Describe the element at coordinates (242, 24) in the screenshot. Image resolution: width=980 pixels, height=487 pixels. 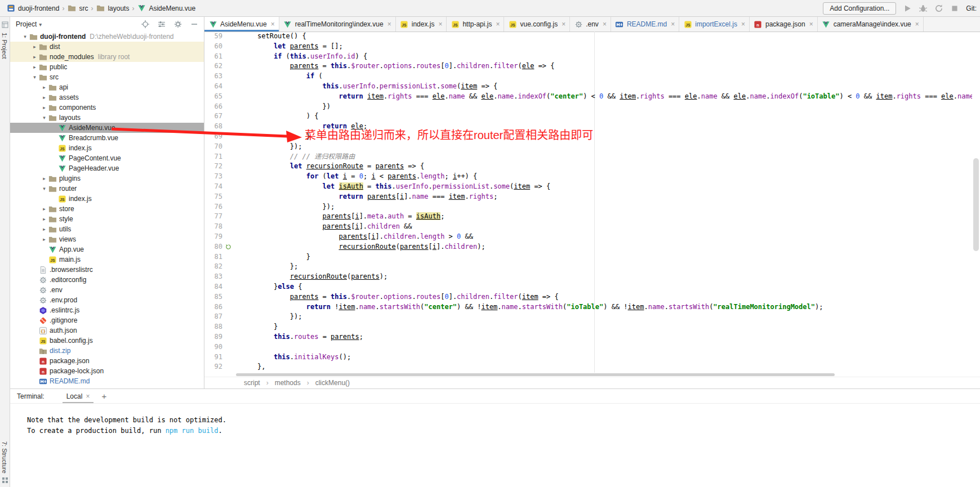
I see `editor-tab: AsideMenu.vue×` at that location.